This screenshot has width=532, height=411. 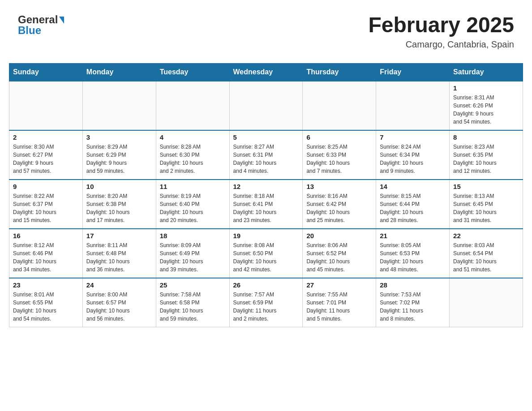 What do you see at coordinates (193, 307) in the screenshot?
I see `day-info: Sunrise: 7:58 AM Sunset: 6:58 PM Dayligh…` at bounding box center [193, 307].